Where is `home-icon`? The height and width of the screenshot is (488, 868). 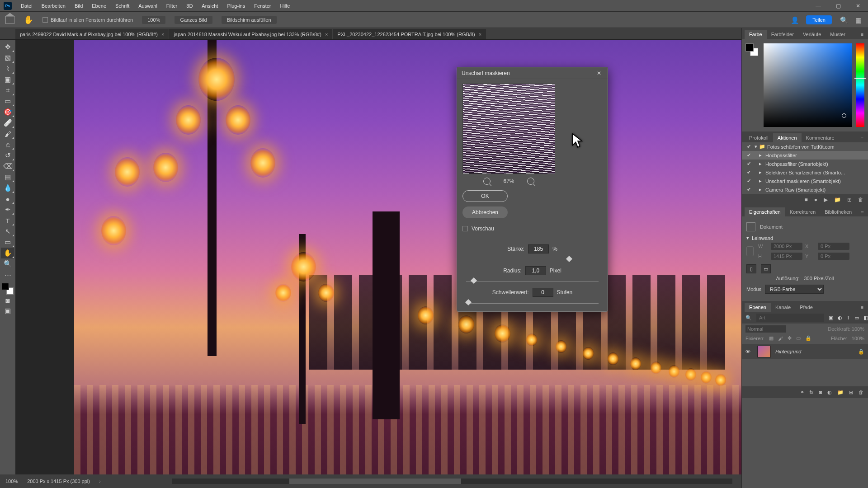
home-icon is located at coordinates (10, 20).